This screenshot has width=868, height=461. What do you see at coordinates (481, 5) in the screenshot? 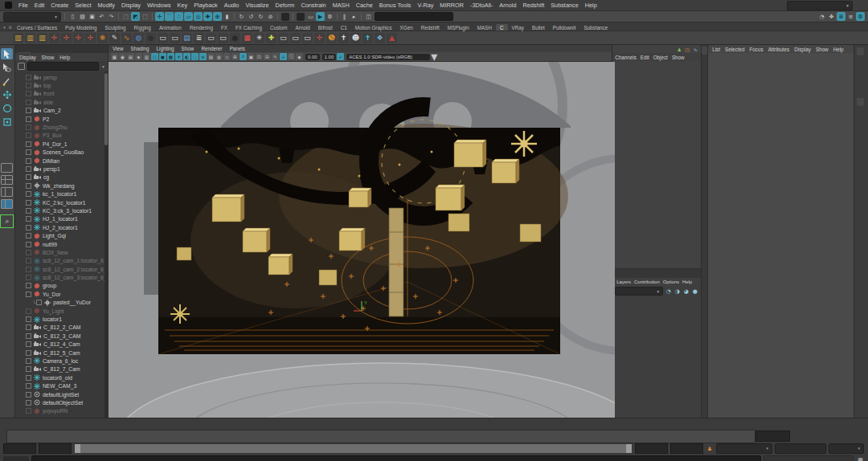
I see `menu-3dtoall: -3DtoAll-` at bounding box center [481, 5].